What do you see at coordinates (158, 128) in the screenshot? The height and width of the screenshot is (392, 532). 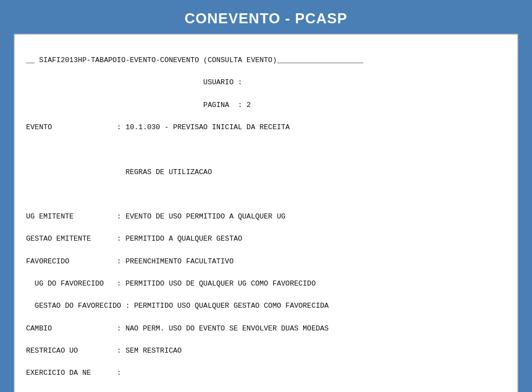 I see `line4: EVENTO : 10.1.030 - PREVISAO INICIAL DA …` at bounding box center [158, 128].